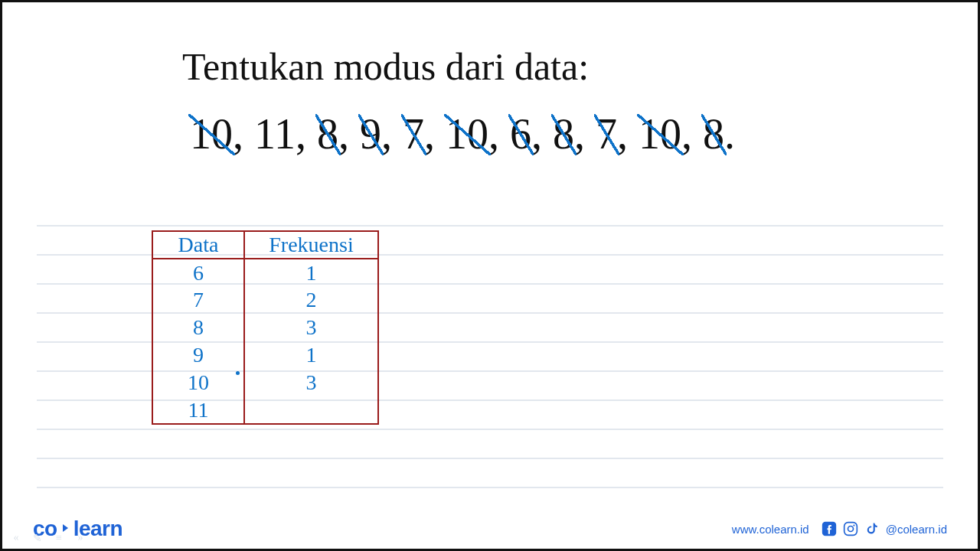 The width and height of the screenshot is (980, 551). What do you see at coordinates (198, 328) in the screenshot?
I see `cell-data: 8` at bounding box center [198, 328].